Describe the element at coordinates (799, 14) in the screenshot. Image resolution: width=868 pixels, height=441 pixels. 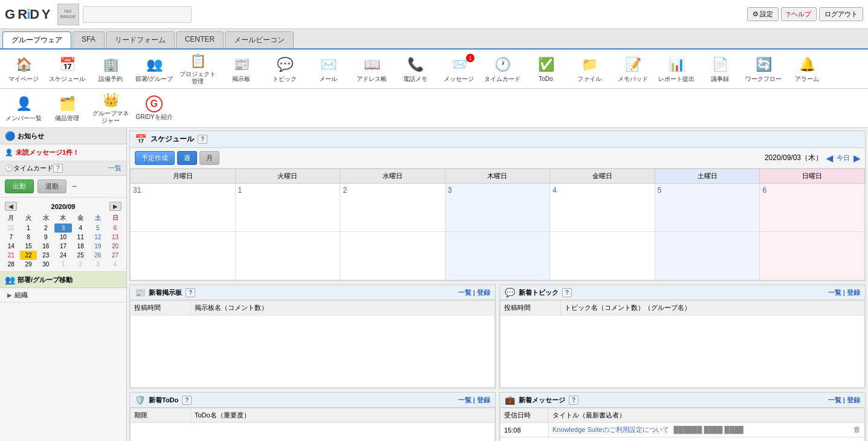
I see `help-button: ? ヘルプ` at that location.